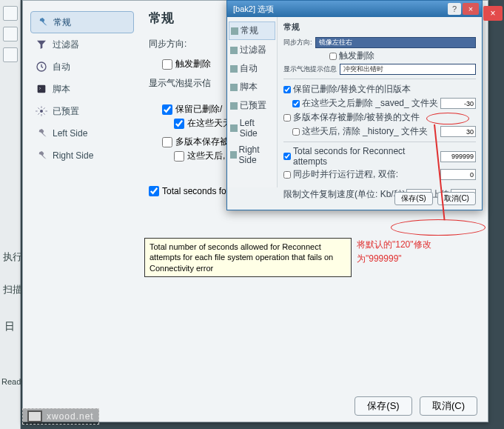 This screenshot has height=429, width=504. What do you see at coordinates (202, 142) in the screenshot?
I see `multi-ver-label: 多版本保存被` at bounding box center [202, 142].